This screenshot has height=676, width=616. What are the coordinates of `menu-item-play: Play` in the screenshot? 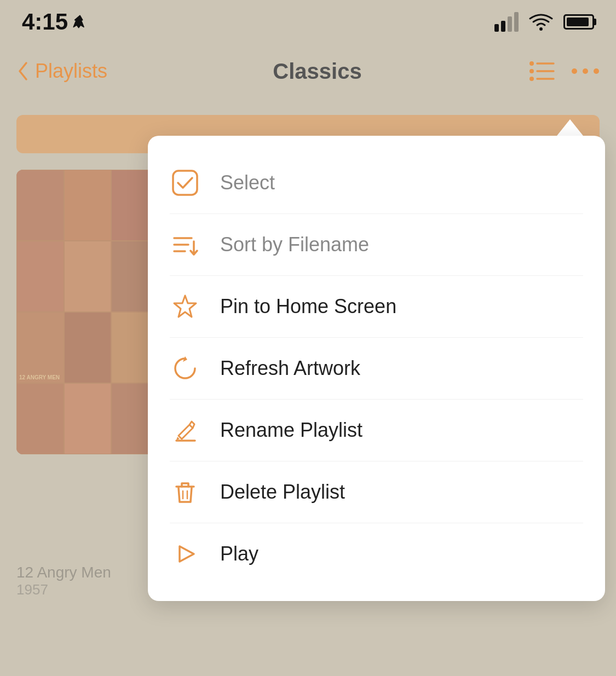 It's located at (377, 554).